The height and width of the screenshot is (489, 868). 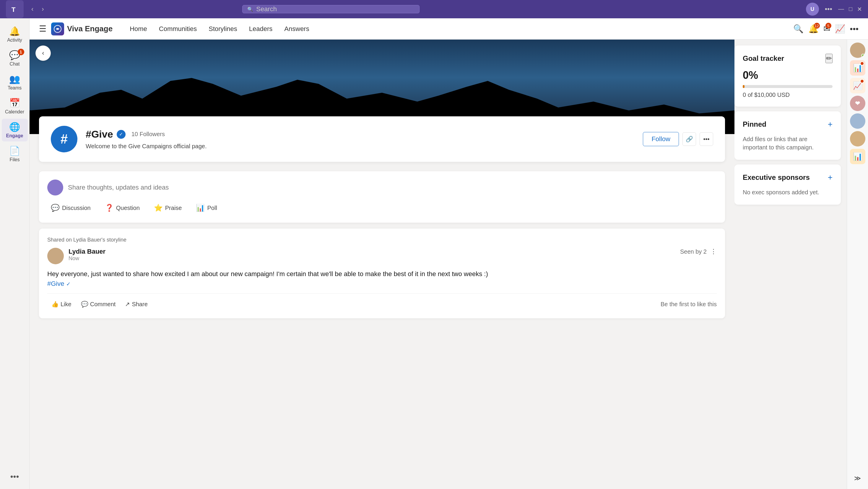 What do you see at coordinates (56, 284) in the screenshot?
I see `post-tag: #Give` at bounding box center [56, 284].